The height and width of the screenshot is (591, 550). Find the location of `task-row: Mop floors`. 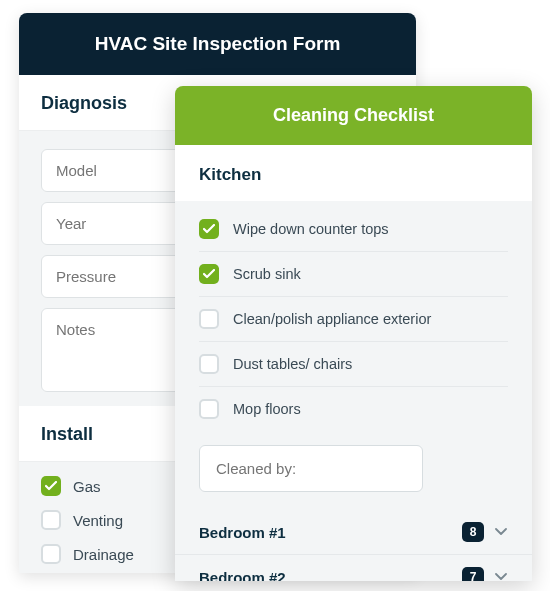

task-row: Mop floors is located at coordinates (354, 409).